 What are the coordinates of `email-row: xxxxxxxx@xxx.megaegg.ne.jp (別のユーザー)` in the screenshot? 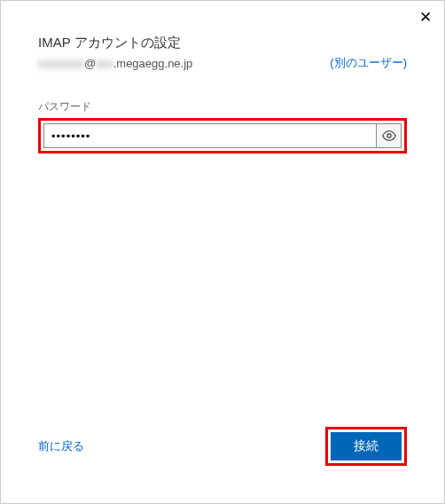 It's located at (222, 63).